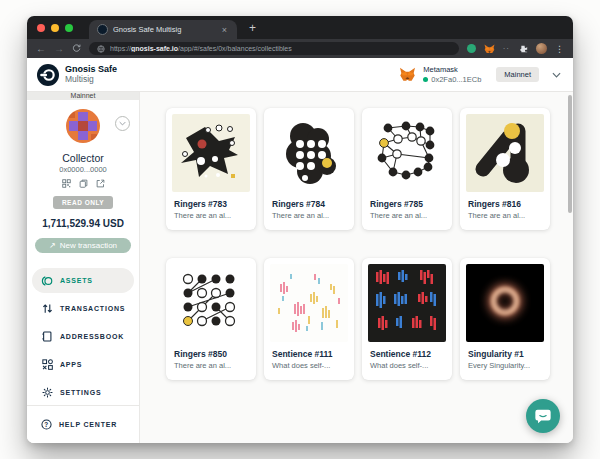 The width and height of the screenshot is (600, 459). What do you see at coordinates (88, 424) in the screenshot?
I see `help-center-label: HELP CENTER` at bounding box center [88, 424].